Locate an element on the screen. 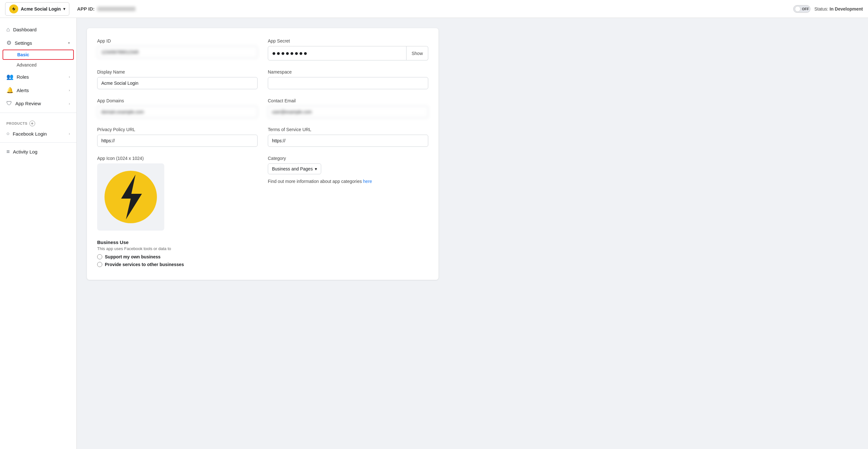 Image resolution: width=868 pixels, height=449 pixels. app-id-section: APP ID: is located at coordinates (106, 9).